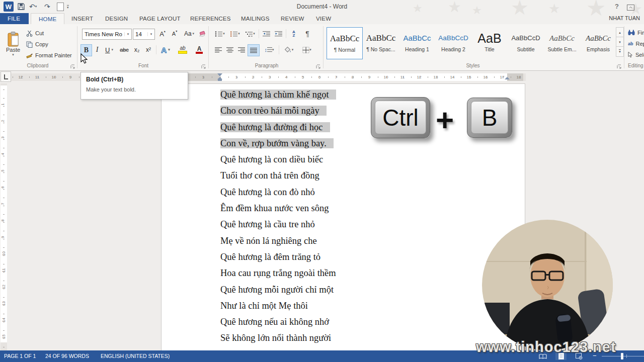 This screenshot has height=362, width=644. I want to click on ribbon-display-options-button, so click(631, 8).